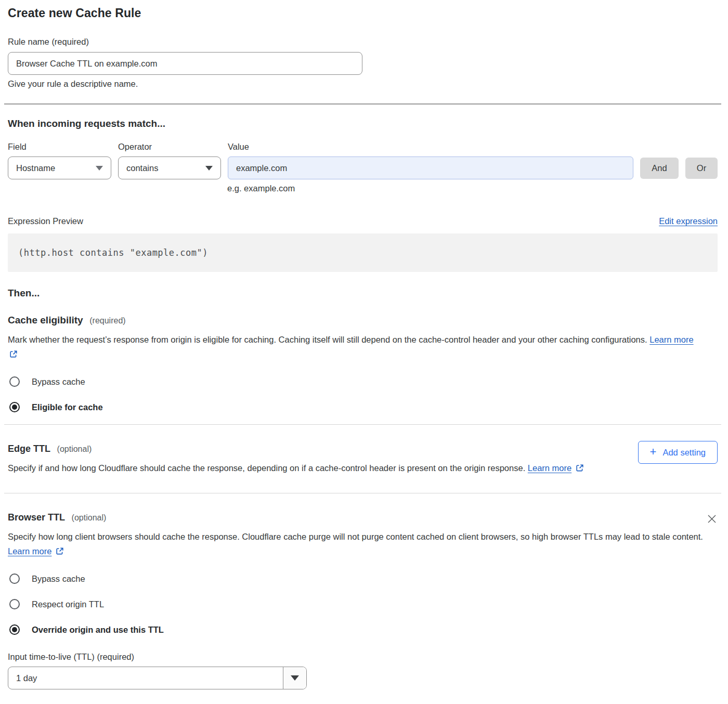 The height and width of the screenshot is (704, 728). What do you see at coordinates (363, 124) in the screenshot?
I see `match-heading: When incoming requests match...` at bounding box center [363, 124].